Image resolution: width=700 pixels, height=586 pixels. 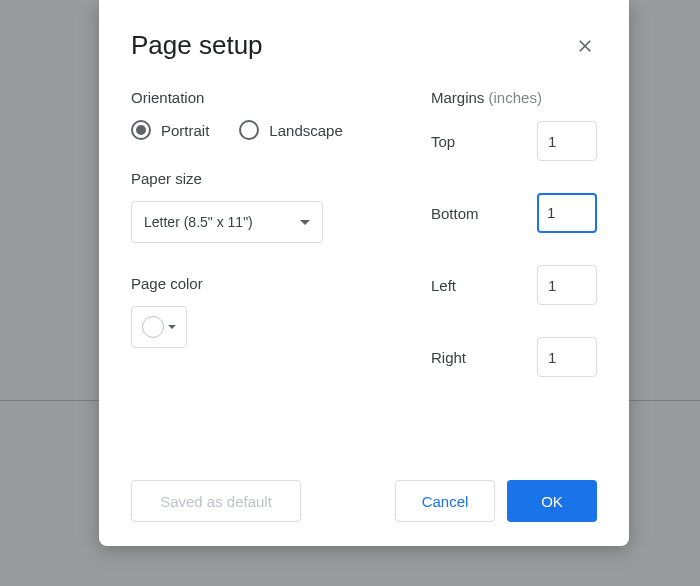 I want to click on margin-top-value: 1, so click(x=552, y=142).